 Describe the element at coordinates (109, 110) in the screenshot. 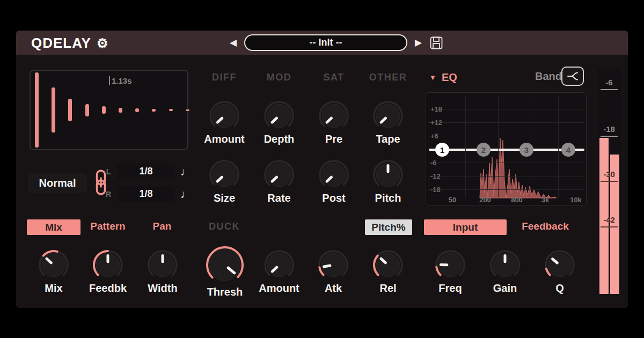

I see `delay-visualizer: 1.13s` at that location.